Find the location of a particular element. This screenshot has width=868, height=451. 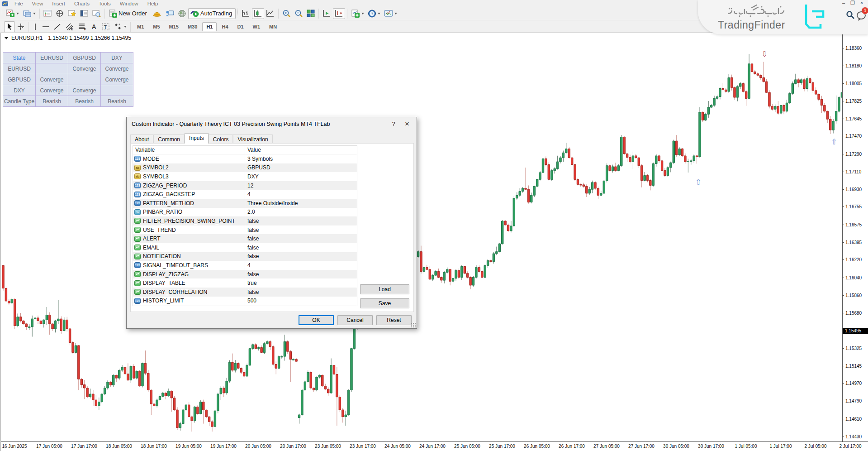

menu-tools: Tools is located at coordinates (105, 4).